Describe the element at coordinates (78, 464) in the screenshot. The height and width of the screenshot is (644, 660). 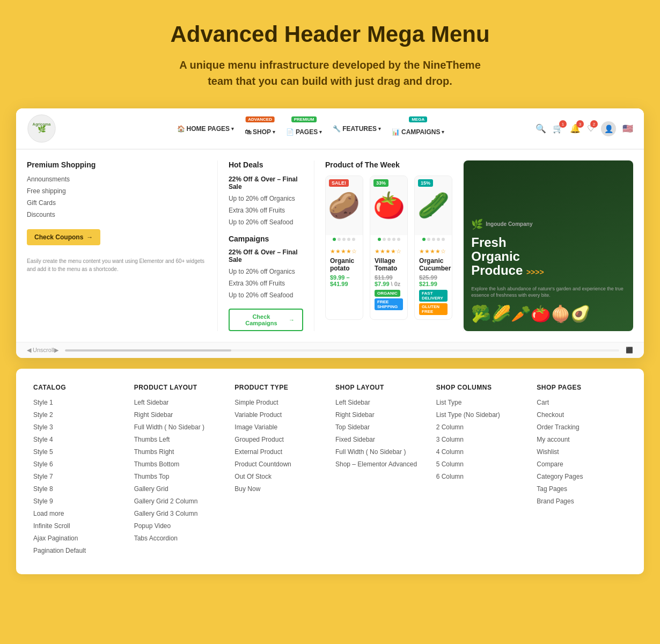
I see `catalog-style6: Style 6` at that location.